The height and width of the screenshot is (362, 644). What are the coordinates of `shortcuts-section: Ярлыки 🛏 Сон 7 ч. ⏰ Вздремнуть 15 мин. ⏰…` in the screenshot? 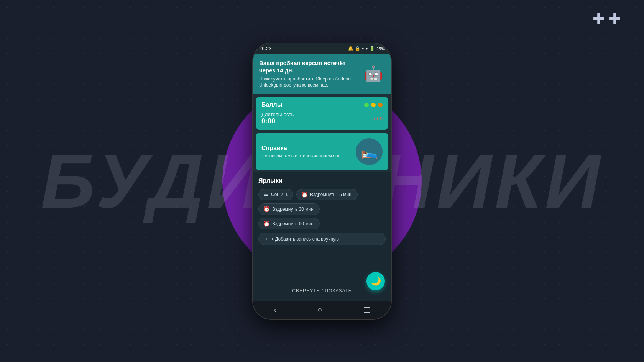 It's located at (322, 226).